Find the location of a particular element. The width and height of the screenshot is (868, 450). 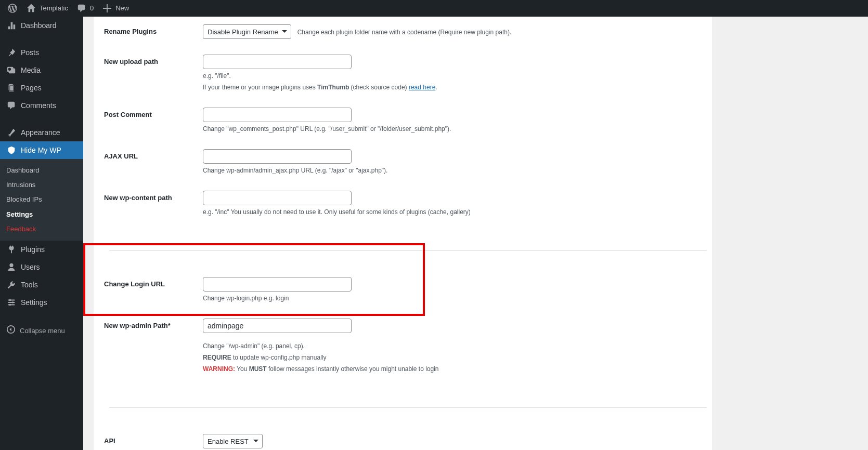

pages-icon is located at coordinates (11, 88).